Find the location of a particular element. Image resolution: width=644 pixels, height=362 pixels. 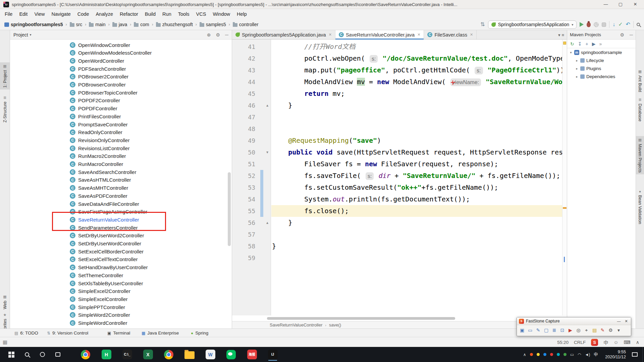

start-button is located at coordinates (11, 355).